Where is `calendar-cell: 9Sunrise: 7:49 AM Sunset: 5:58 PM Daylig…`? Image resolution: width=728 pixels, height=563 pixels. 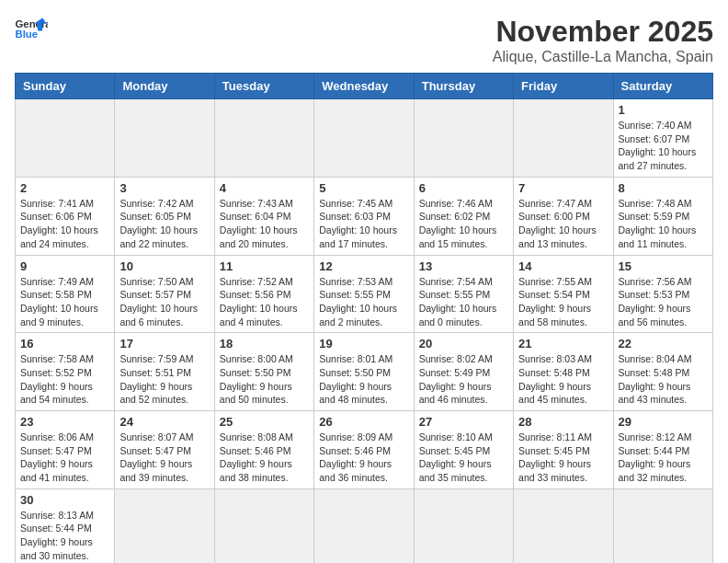
calendar-cell: 9Sunrise: 7:49 AM Sunset: 5:58 PM Daylig… is located at coordinates (65, 294).